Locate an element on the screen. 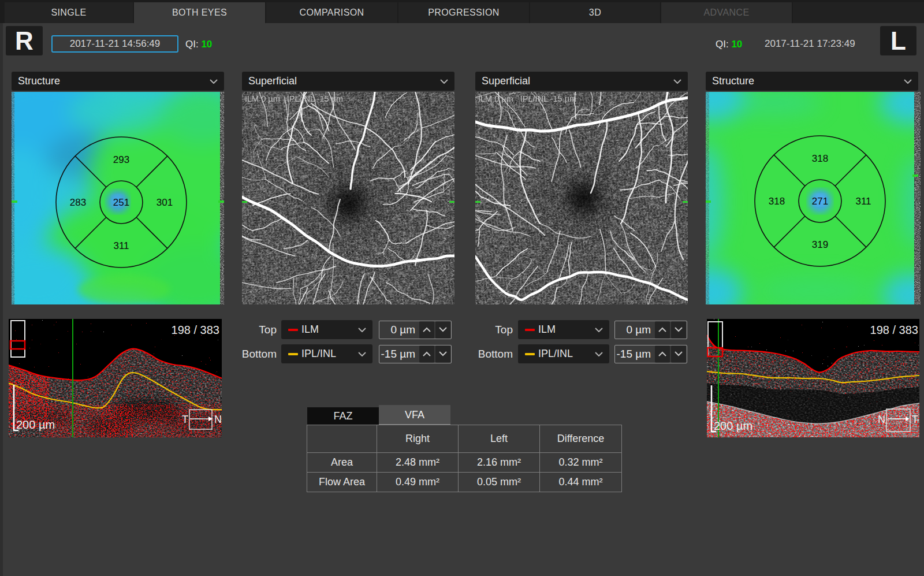 This screenshot has height=576, width=924. svg-text: 283 is located at coordinates (78, 202).